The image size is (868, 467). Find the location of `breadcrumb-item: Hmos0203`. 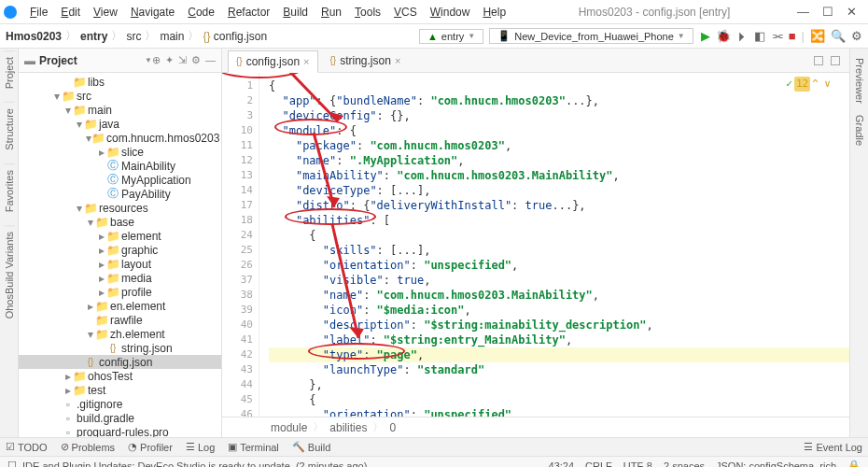

breadcrumb-item: Hmos0203 is located at coordinates (34, 36).